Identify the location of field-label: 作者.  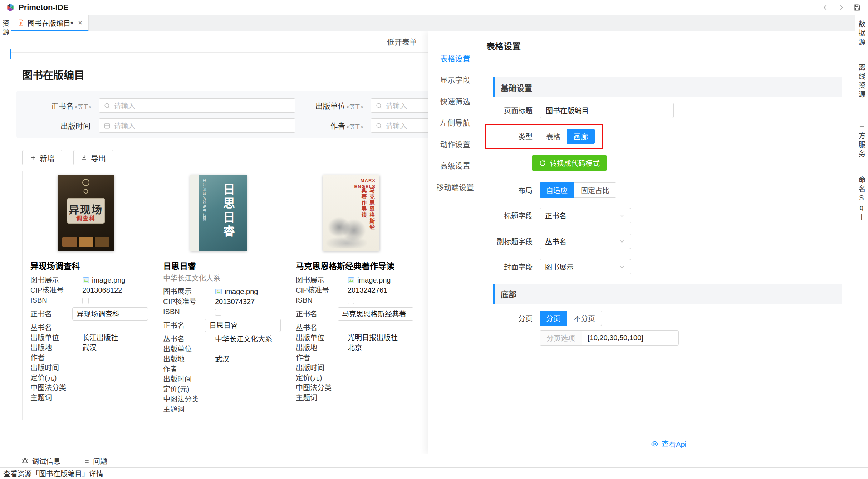
(189, 369).